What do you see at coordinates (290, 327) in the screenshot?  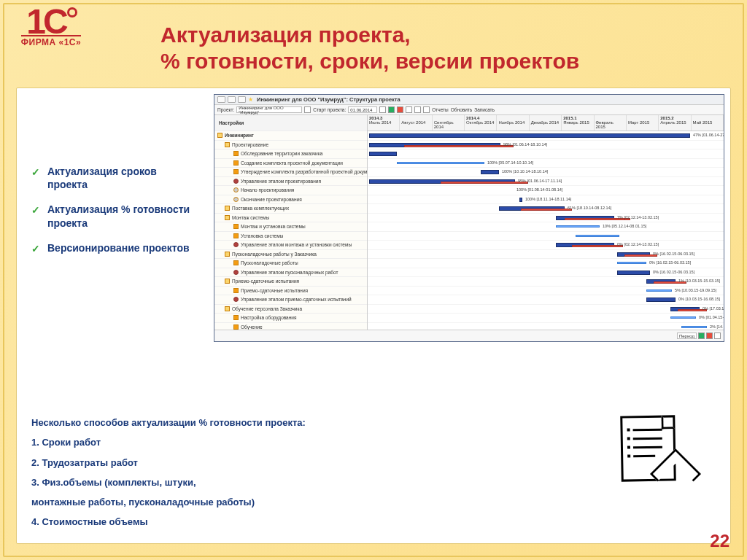 I see `task-row: Обучение` at bounding box center [290, 327].